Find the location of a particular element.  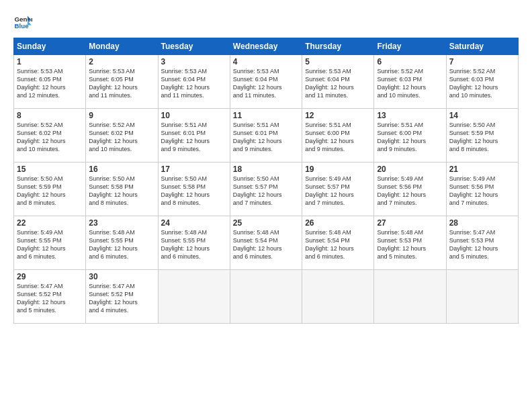

logo: General Blue is located at coordinates (23, 21).